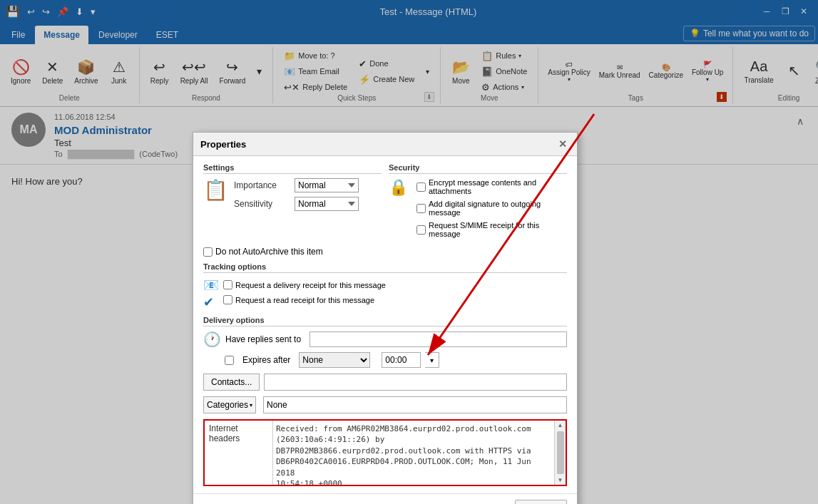 This screenshot has width=818, height=504. I want to click on sensitivity-select: Normal, so click(327, 204).